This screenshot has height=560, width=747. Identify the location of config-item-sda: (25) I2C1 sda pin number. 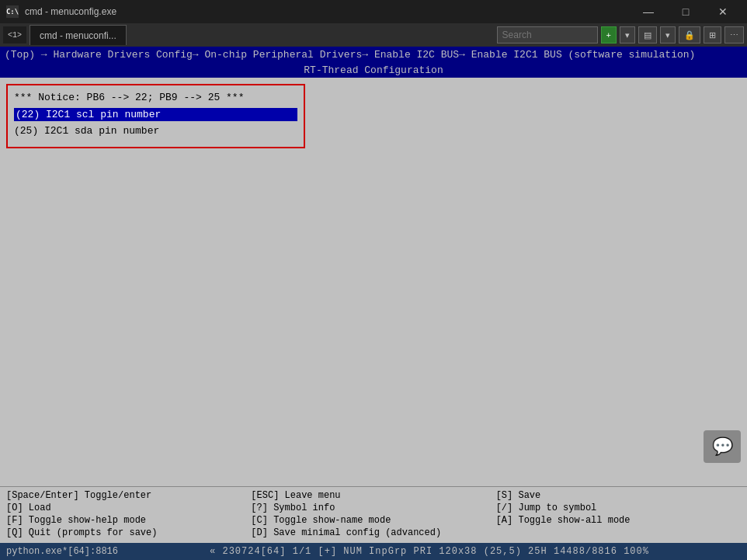
(155, 130).